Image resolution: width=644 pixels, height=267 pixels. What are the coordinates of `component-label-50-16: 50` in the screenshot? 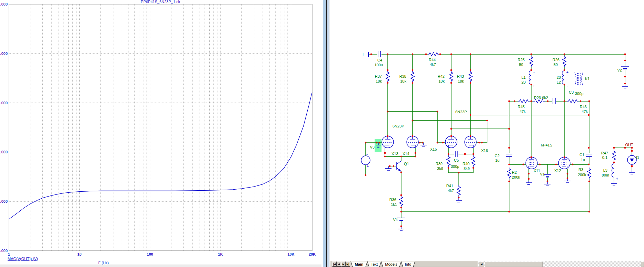 It's located at (556, 65).